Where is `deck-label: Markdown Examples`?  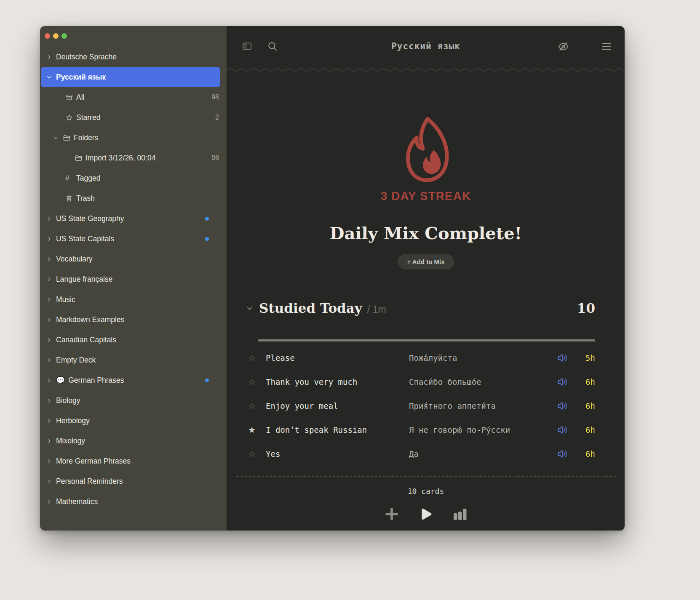 deck-label: Markdown Examples is located at coordinates (90, 320).